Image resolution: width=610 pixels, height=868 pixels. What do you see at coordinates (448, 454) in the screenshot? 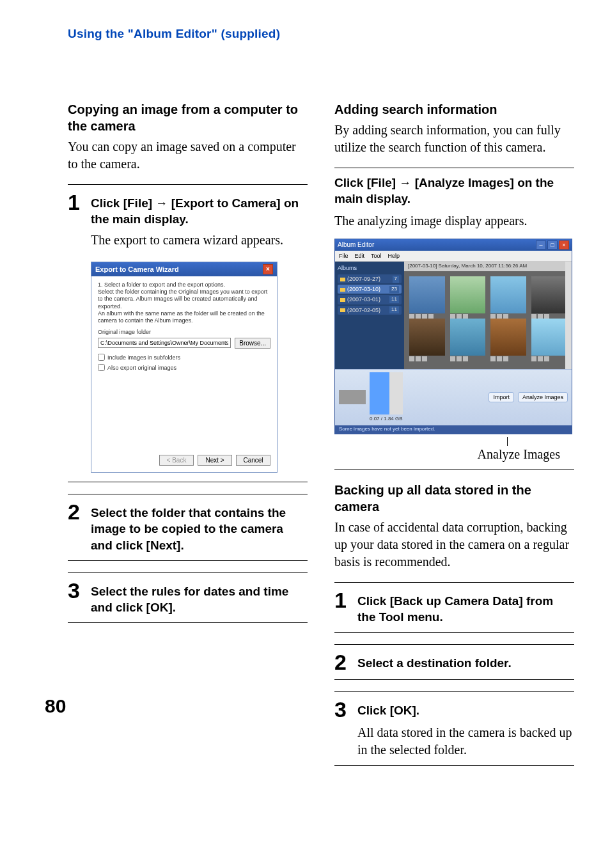
I see `pointer-label: Analyze Images` at bounding box center [448, 454].